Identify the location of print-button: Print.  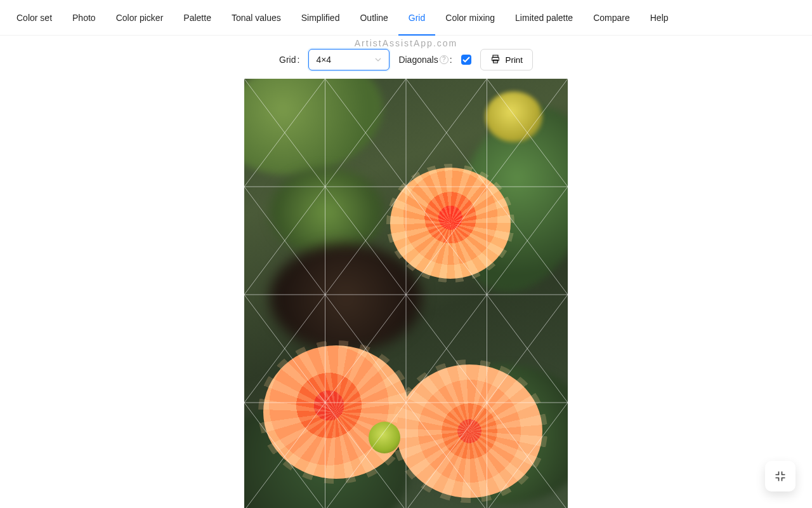
(506, 60).